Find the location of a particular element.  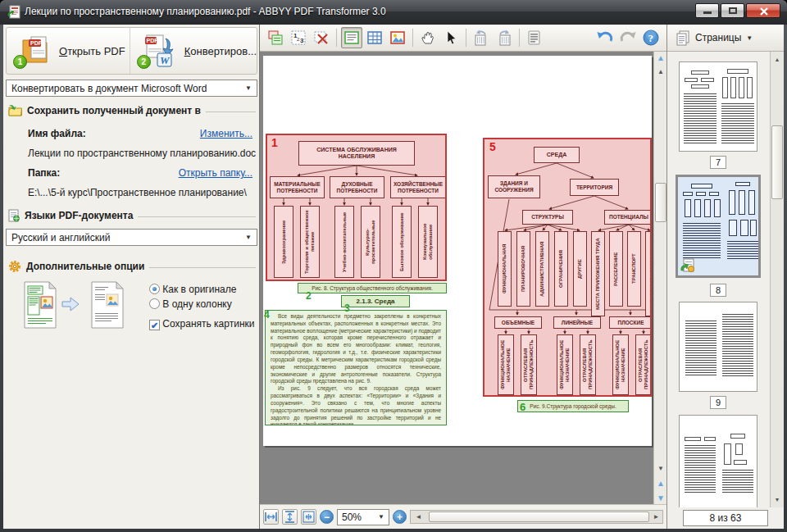

next-page-icon: ▼ is located at coordinates (661, 498).